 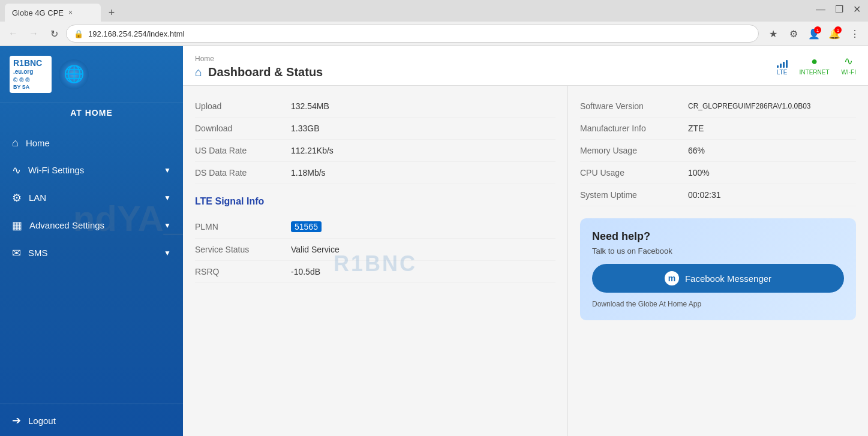 What do you see at coordinates (857, 10) in the screenshot?
I see `close-button: ✕` at bounding box center [857, 10].